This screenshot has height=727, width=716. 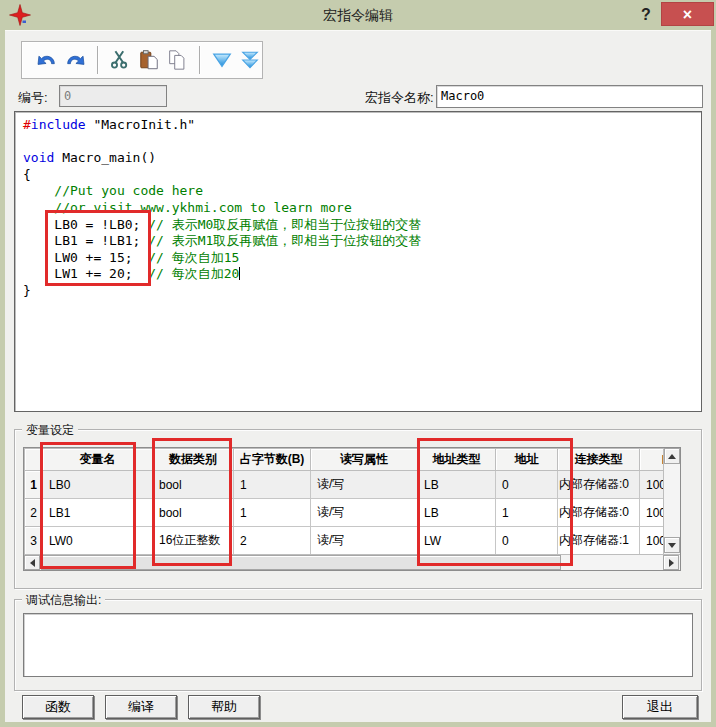 What do you see at coordinates (362, 192) in the screenshot?
I see `code-line: //Put you code here` at bounding box center [362, 192].